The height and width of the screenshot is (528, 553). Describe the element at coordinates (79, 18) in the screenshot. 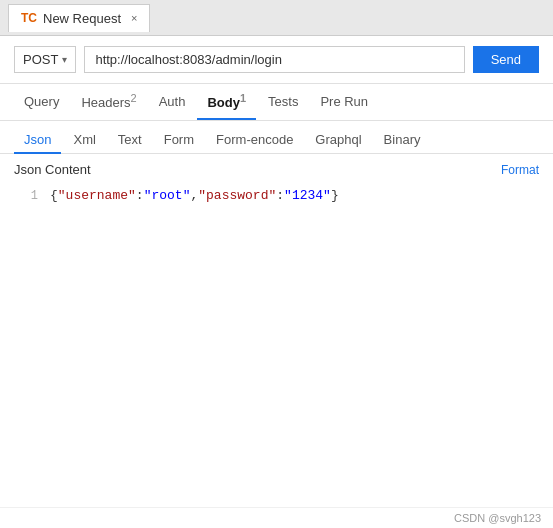

I see `main-tab: TC New Request ×` at that location.